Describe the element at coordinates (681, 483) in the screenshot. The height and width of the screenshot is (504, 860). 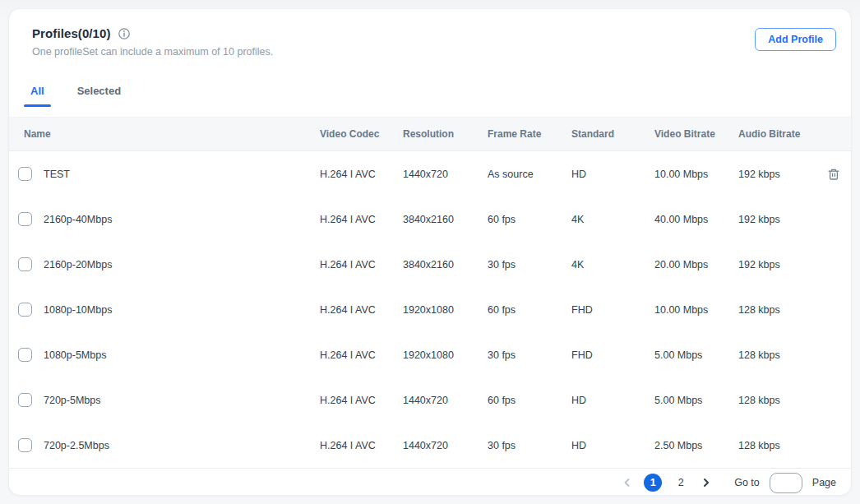
I see `page-button-2: 2` at that location.